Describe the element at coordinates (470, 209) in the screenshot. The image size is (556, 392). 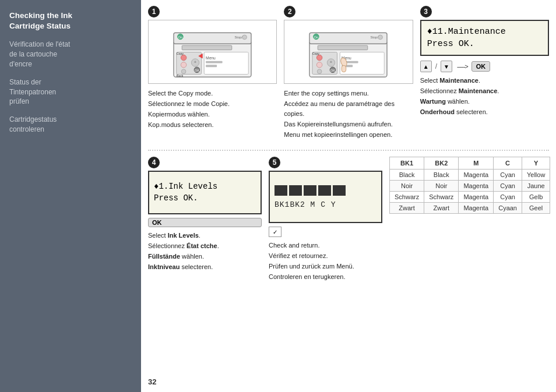
I see `table-row: ZwartZwartMagentaCyaanGeel` at that location.